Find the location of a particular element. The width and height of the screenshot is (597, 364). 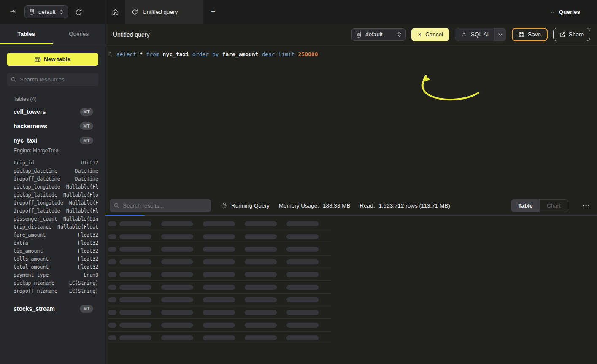

more-options-button: ··· is located at coordinates (586, 206).